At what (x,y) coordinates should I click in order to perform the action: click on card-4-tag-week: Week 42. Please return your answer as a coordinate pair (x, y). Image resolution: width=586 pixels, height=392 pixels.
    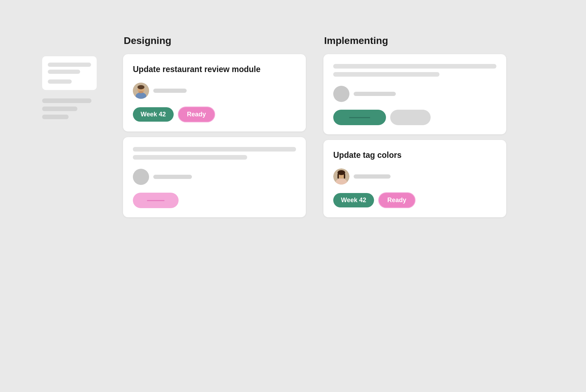
    Looking at the image, I should click on (354, 200).